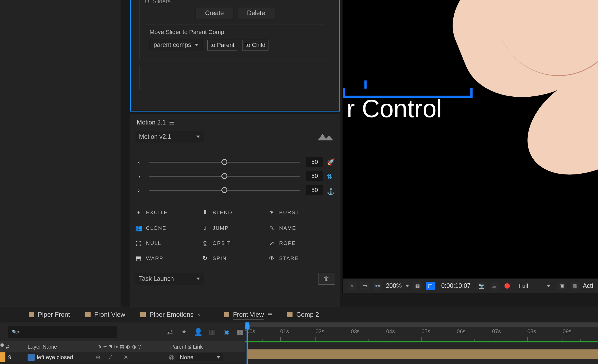 The width and height of the screenshot is (598, 364). I want to click on tick-label: 09s, so click(567, 332).